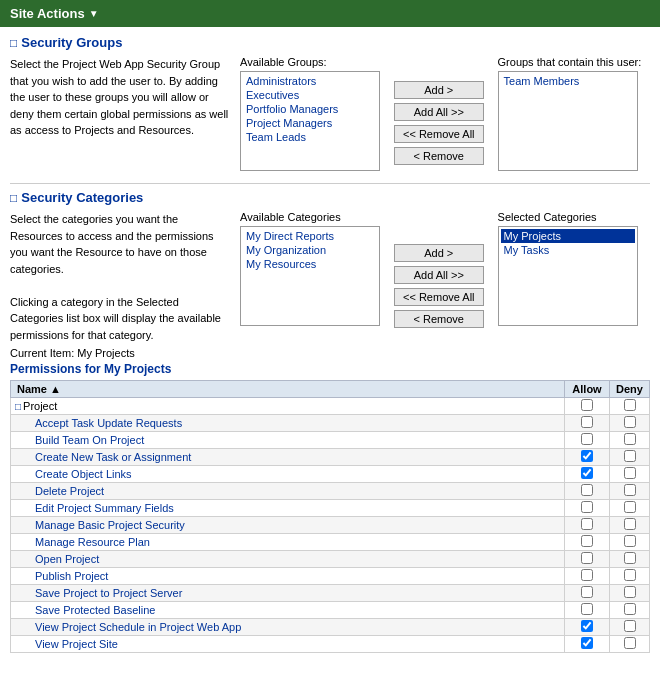  I want to click on list-item: Project Managers, so click(310, 123).